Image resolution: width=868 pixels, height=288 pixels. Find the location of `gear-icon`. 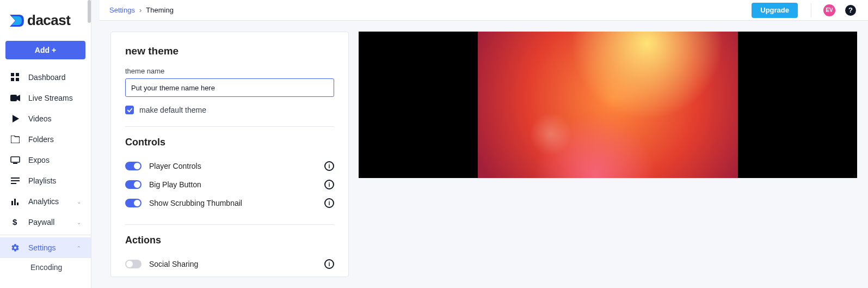

gear-icon is located at coordinates (15, 248).